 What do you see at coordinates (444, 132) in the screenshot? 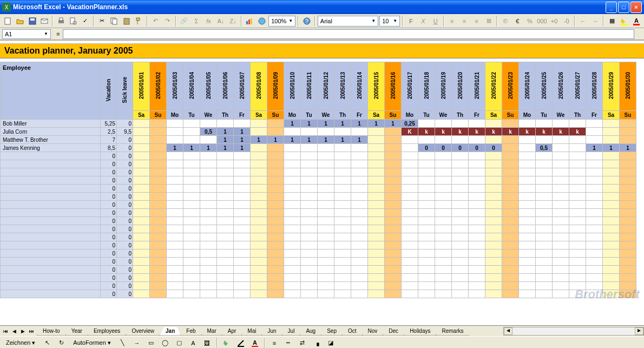
I see `day-cell: k` at bounding box center [444, 132].